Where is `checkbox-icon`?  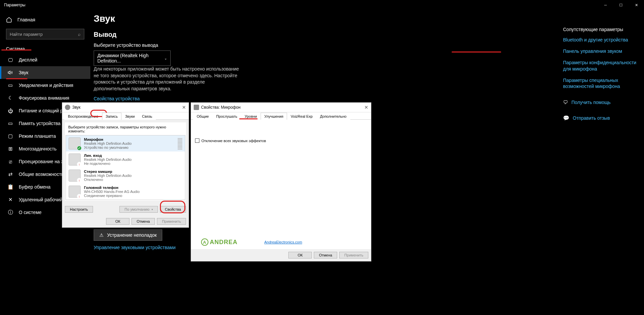
checkbox-icon is located at coordinates (197, 140).